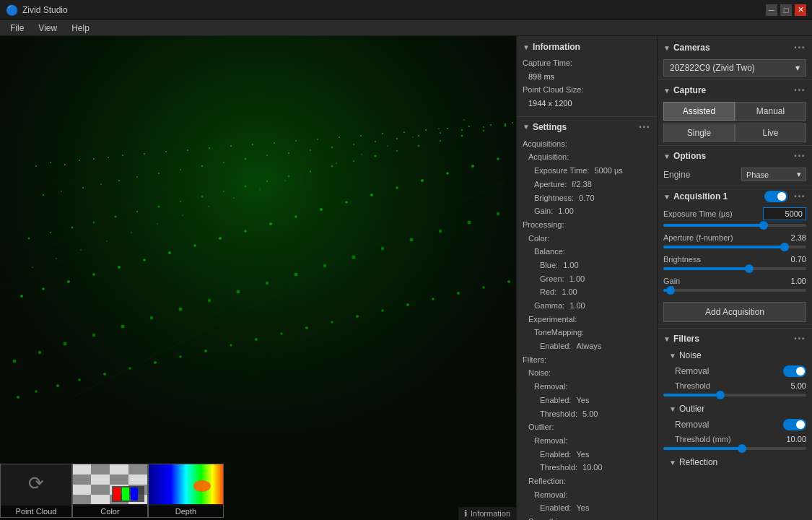 The height and width of the screenshot is (520, 812). What do you see at coordinates (735, 156) in the screenshot?
I see `options-section-header: ▼ Options ⋯` at bounding box center [735, 156].